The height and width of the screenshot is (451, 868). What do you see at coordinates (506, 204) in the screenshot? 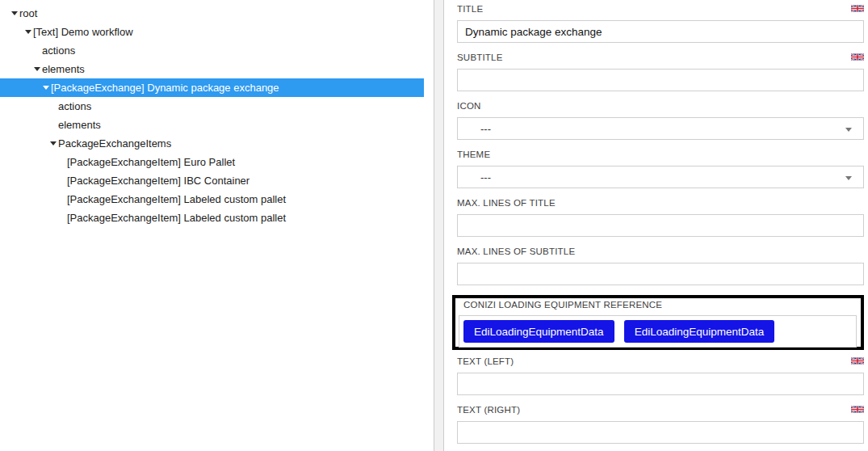
I see `max-lines-title-label: MAX. LINES OF TITLE` at bounding box center [506, 204].